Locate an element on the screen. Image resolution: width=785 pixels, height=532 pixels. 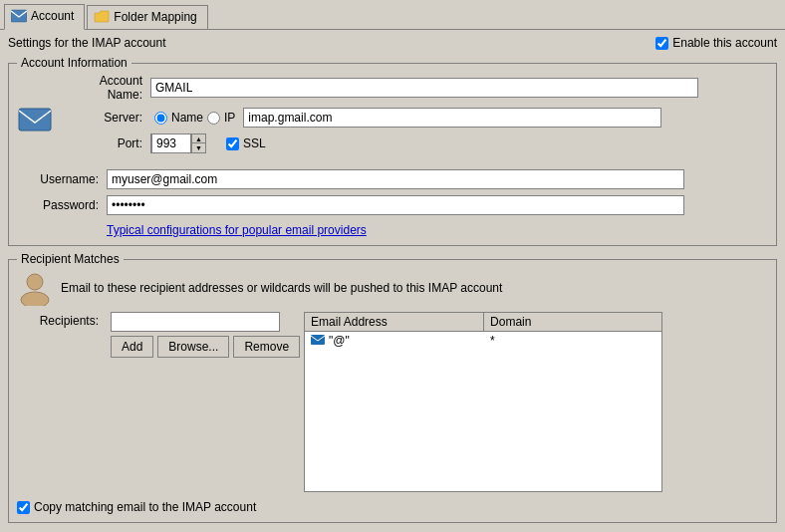
recipient-avatar is located at coordinates (35, 288).